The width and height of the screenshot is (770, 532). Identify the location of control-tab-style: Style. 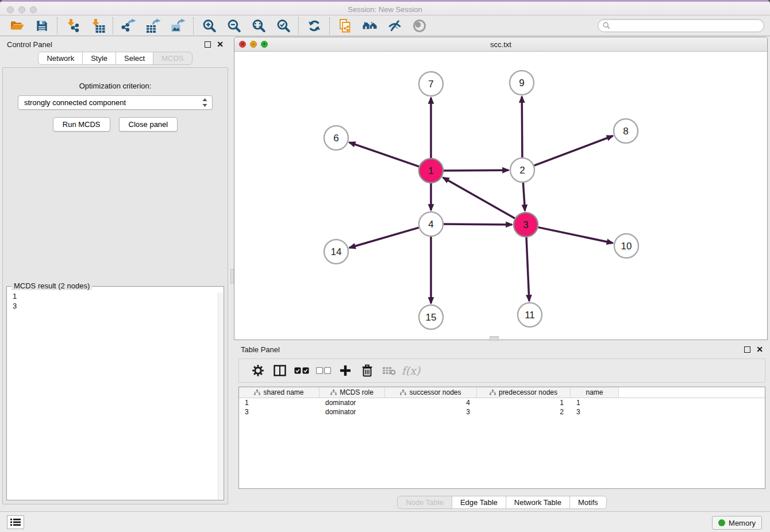
(99, 59).